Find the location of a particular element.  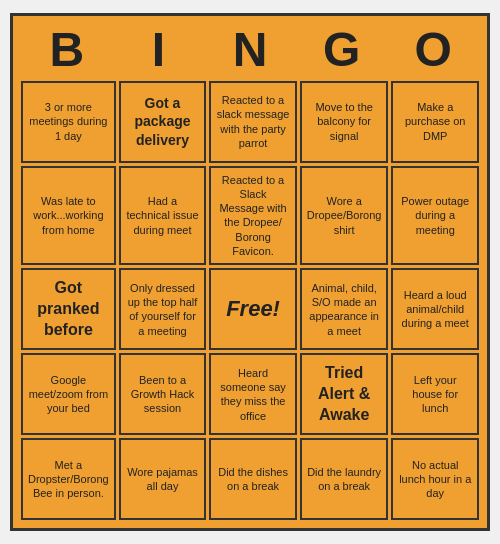

bingo-cell-1: Got a package delivery is located at coordinates (163, 122).